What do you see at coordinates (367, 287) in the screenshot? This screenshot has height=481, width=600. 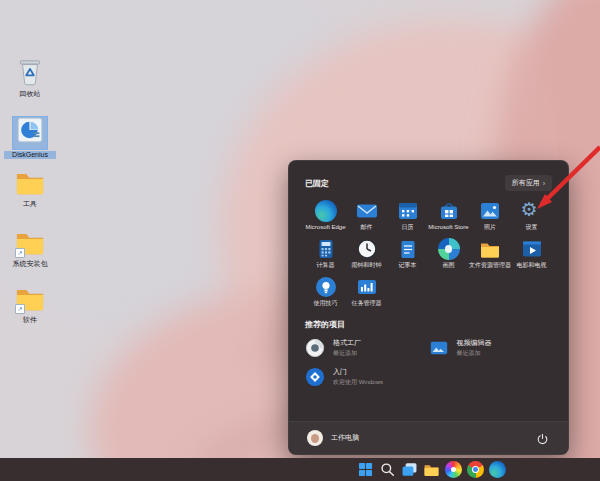 I see `task-manager-icon` at bounding box center [367, 287].